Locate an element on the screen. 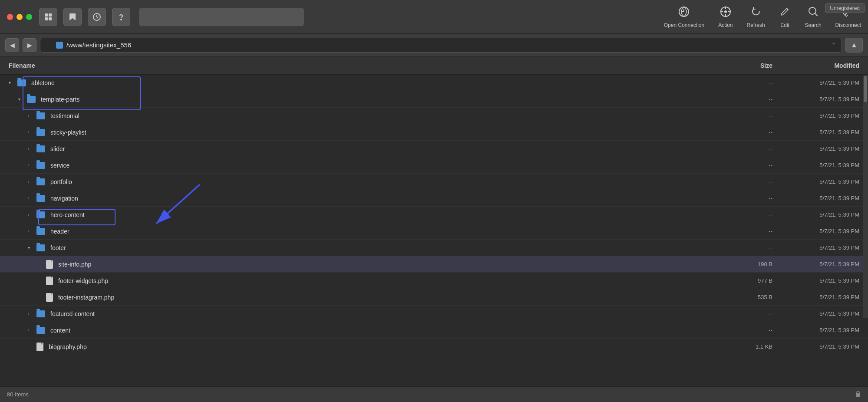 The image size is (868, 402). file-name: featured-content is located at coordinates (73, 314).